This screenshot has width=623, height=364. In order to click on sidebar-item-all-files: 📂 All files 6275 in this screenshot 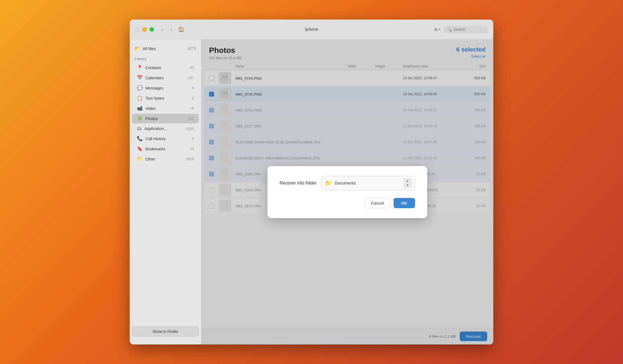, I will do `click(165, 48)`.